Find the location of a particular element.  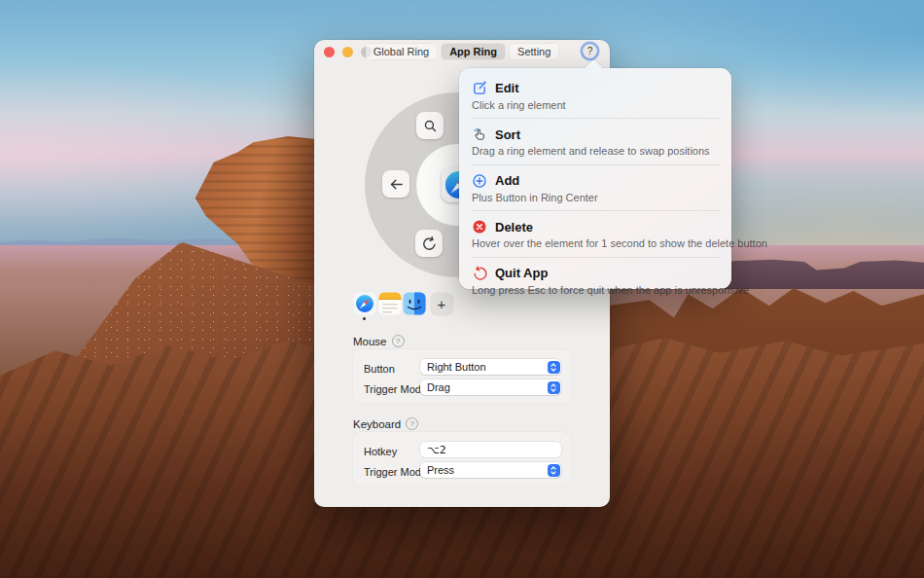

finder-icon is located at coordinates (414, 304).